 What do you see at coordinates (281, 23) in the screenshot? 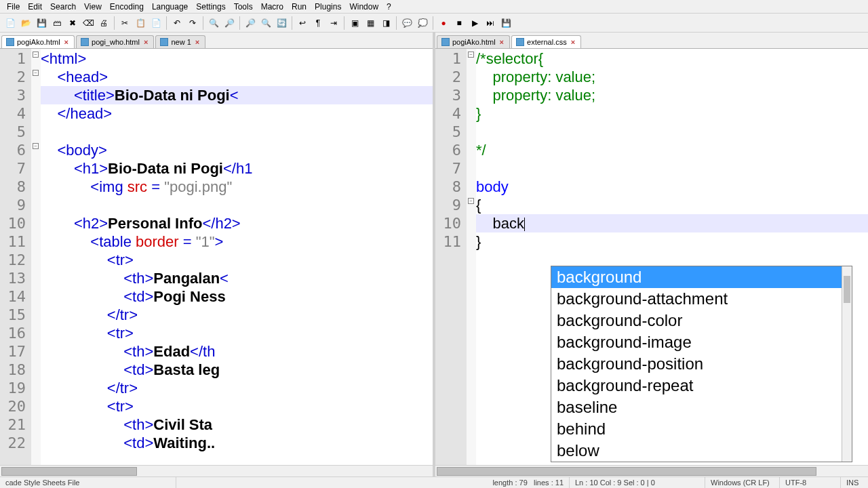
I see `sync-icon: 🔄` at bounding box center [281, 23].